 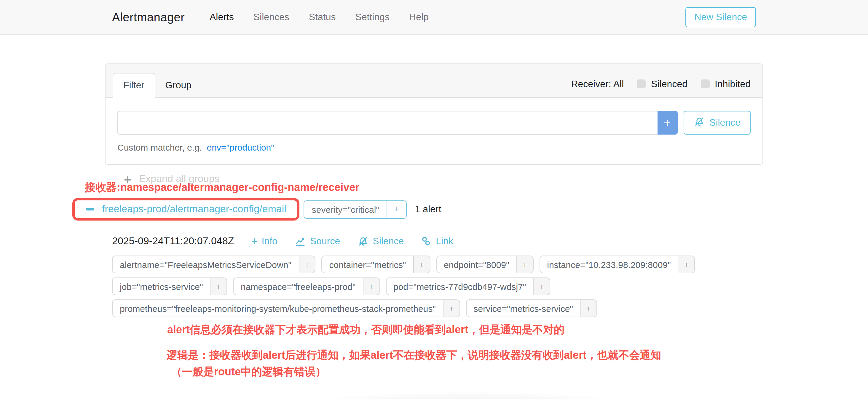 I want to click on matcher-hint-text: Custom matcher, e.g., so click(x=160, y=147).